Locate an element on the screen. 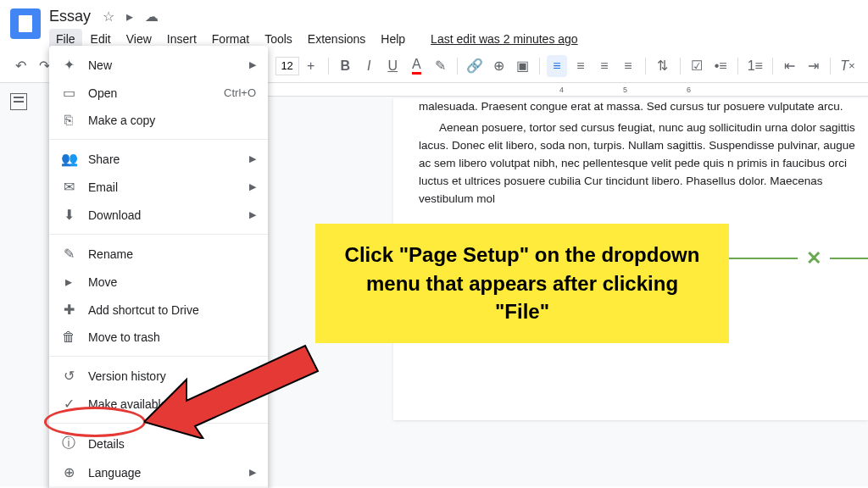 Image resolution: width=868 pixels, height=488 pixels. decrease-indent-button: ⇤ is located at coordinates (789, 66).